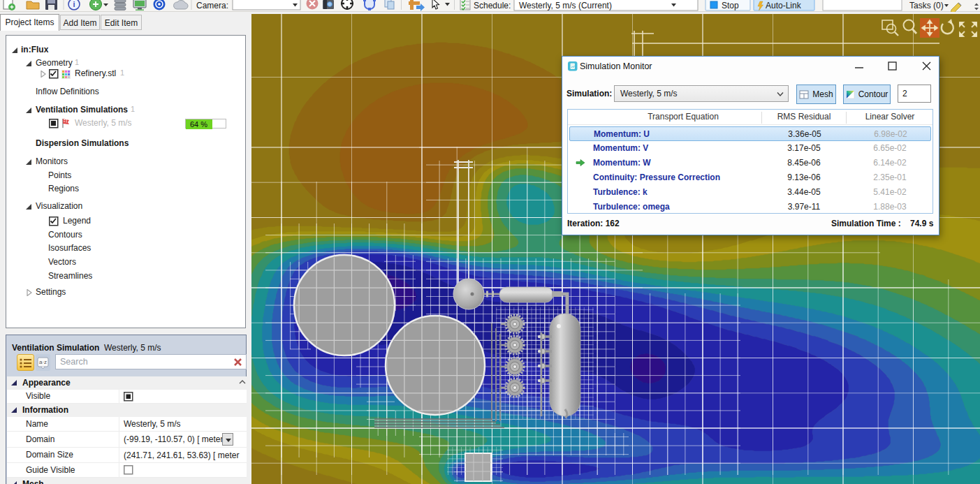 This screenshot has width=980, height=484. What do you see at coordinates (566, 6) in the screenshot?
I see `svg-text: Westerly, 5 m/s (Current)` at bounding box center [566, 6].